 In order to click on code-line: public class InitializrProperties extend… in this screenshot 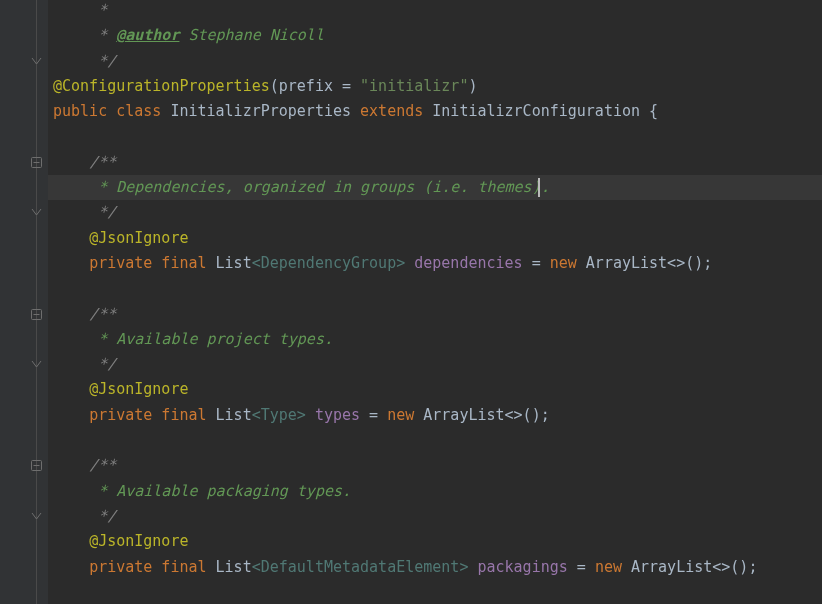, I will do `click(438, 112)`.